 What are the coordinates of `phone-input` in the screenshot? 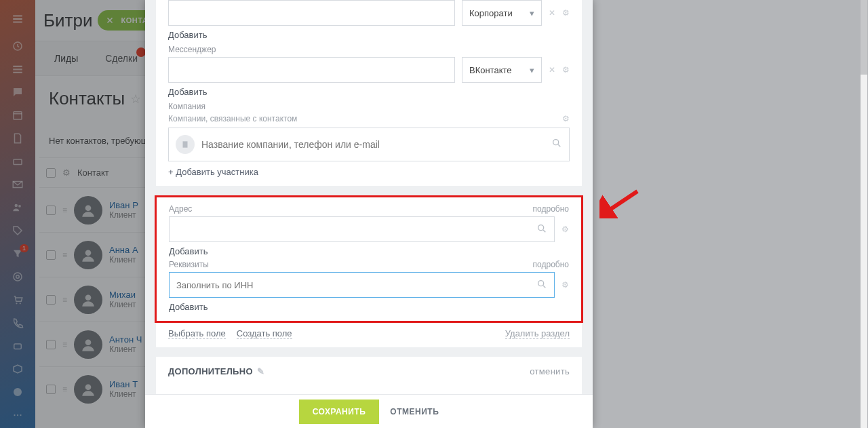 It's located at (312, 13).